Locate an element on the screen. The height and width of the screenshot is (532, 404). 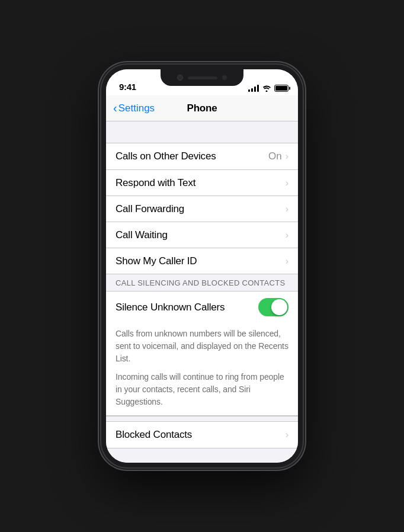
earpiece-speaker is located at coordinates (203, 78).